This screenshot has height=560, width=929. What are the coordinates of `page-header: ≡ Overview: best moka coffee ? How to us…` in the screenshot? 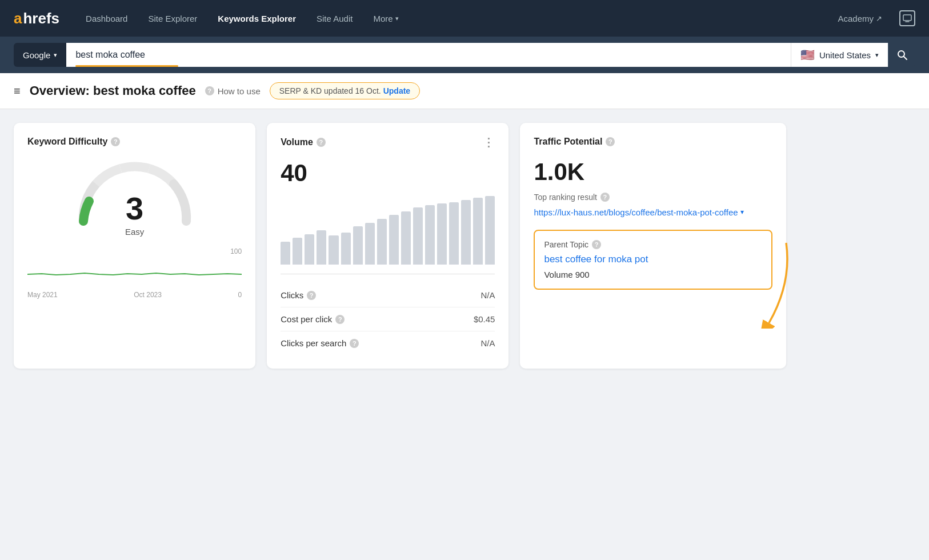 It's located at (464, 91).